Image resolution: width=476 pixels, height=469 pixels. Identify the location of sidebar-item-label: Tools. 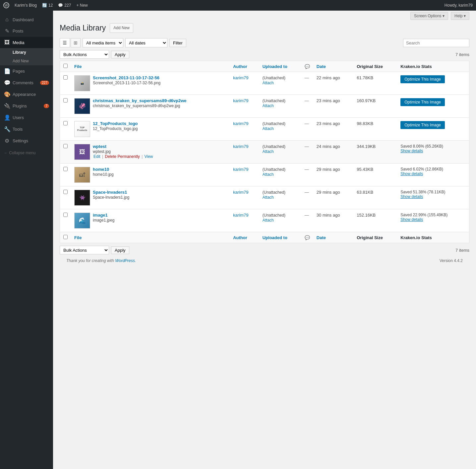
(18, 129).